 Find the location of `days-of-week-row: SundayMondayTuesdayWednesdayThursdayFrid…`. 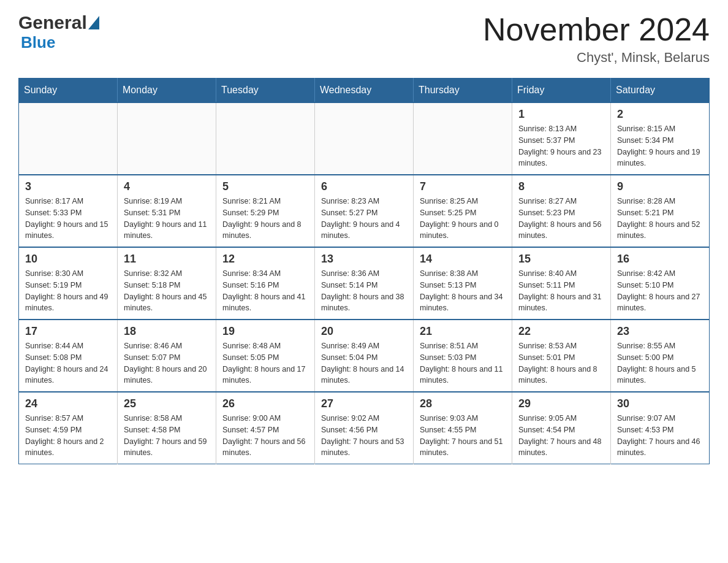

days-of-week-row: SundayMondayTuesdayWednesdayThursdayFrid… is located at coordinates (364, 91).